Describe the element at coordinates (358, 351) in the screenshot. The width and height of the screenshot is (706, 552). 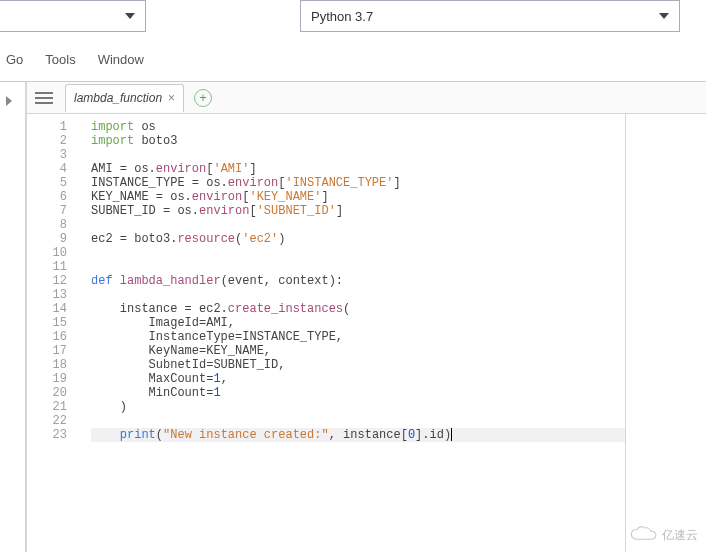
I see `code-line: KeyName=KEY_NAME,` at that location.